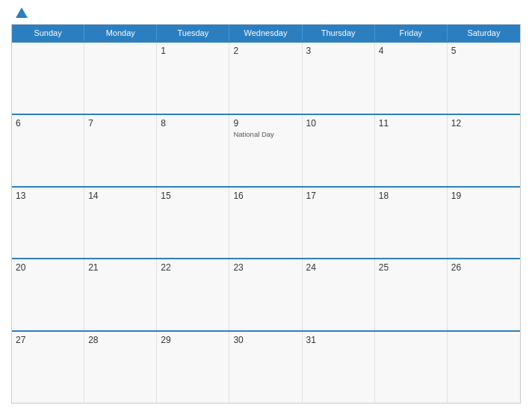 This screenshot has height=411, width=532. I want to click on day-number: 7, so click(120, 123).